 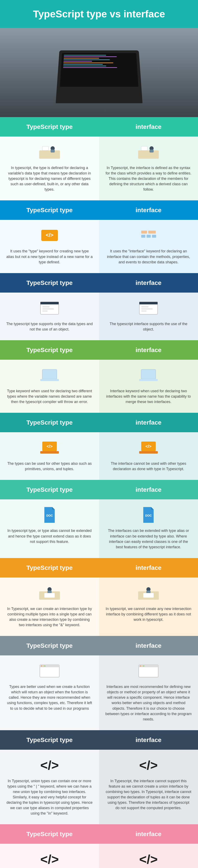 What do you see at coordinates (99, 316) in the screenshot?
I see `row-3: The typescript type supports only the da…` at bounding box center [99, 316].